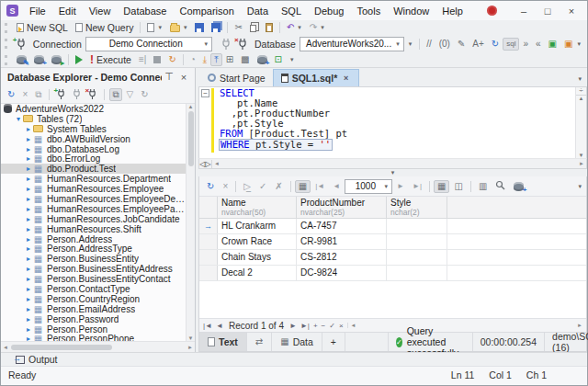  Describe the element at coordinates (293, 325) in the screenshot. I see `next-record-button: ►` at that location.